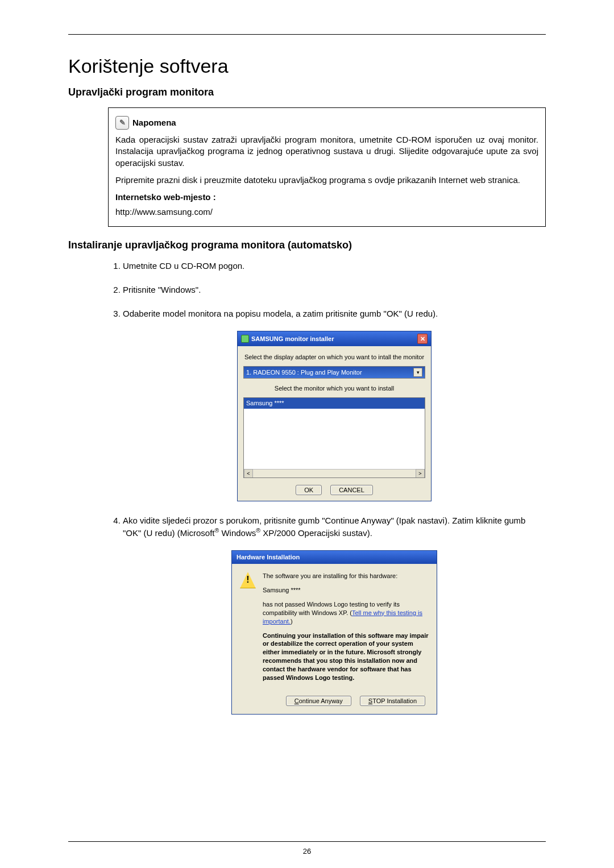  What do you see at coordinates (327, 180) in the screenshot?
I see `note-paragraph-2: Pripremite prazni disk i preuzmite datot…` at bounding box center [327, 180].